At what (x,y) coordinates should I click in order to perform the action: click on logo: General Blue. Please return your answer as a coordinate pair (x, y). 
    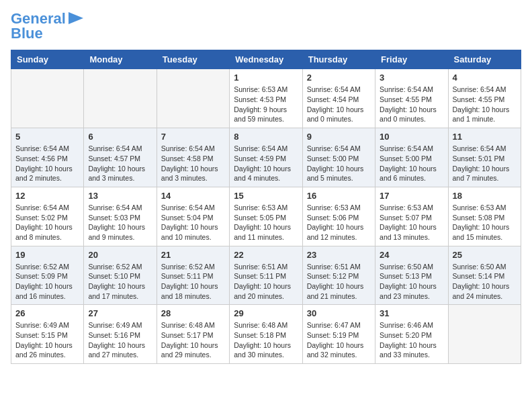
    Looking at the image, I should click on (47, 26).